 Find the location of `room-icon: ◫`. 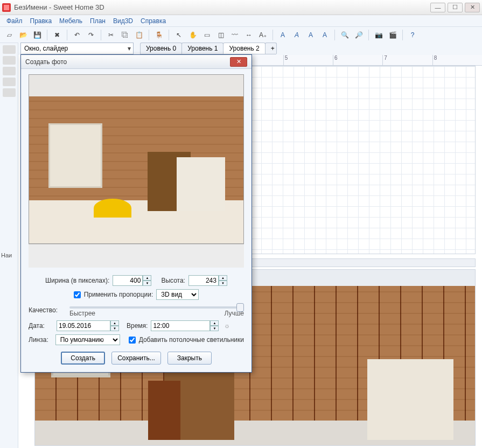

room-icon: ◫ is located at coordinates (221, 35).